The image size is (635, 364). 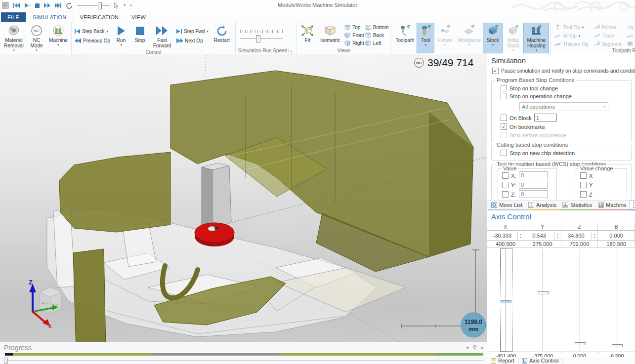 I want to click on y-slider-handle, so click(x=543, y=293).